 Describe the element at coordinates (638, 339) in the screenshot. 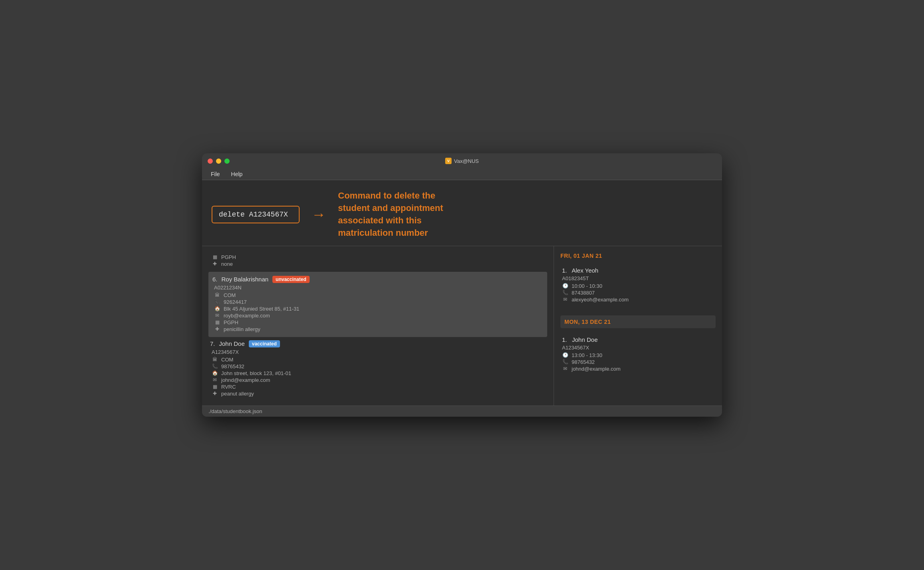

I see `appt-1-0-name: 1. John Doe` at that location.